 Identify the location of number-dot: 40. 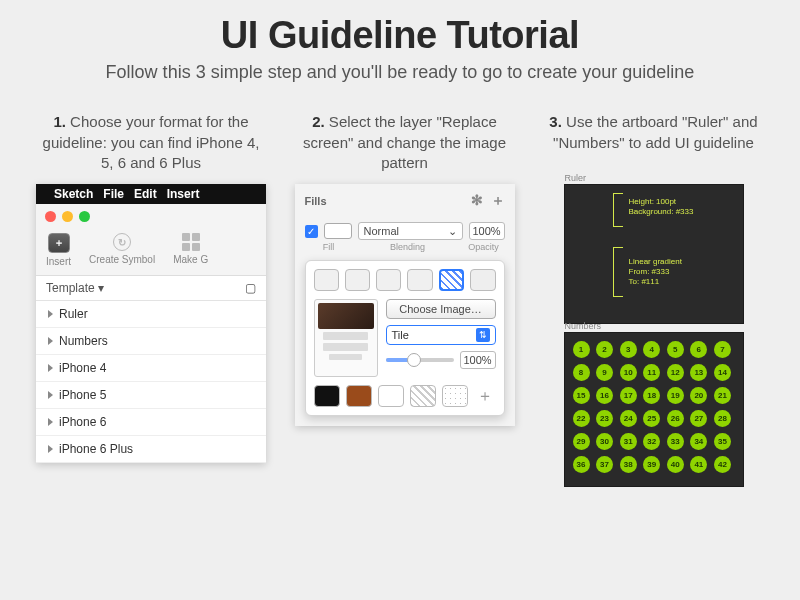
(676, 464).